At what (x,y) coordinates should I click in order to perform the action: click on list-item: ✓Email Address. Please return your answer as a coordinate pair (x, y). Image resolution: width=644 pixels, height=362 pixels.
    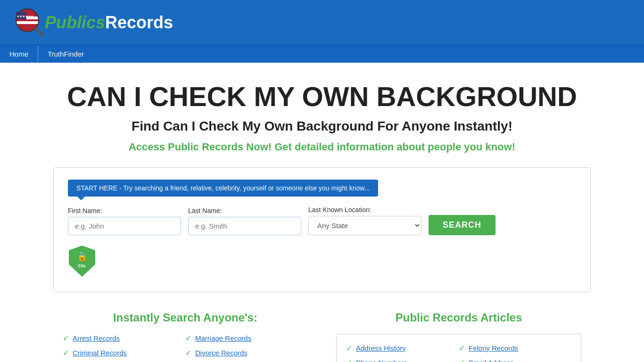
    Looking at the image, I should click on (515, 360).